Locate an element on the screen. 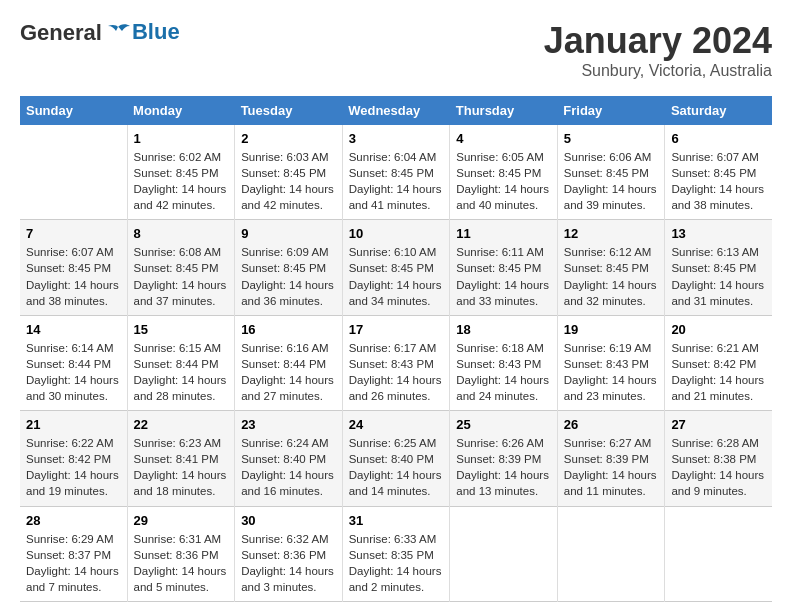 The height and width of the screenshot is (612, 792). cell-line: and 31 minutes. is located at coordinates (718, 301).